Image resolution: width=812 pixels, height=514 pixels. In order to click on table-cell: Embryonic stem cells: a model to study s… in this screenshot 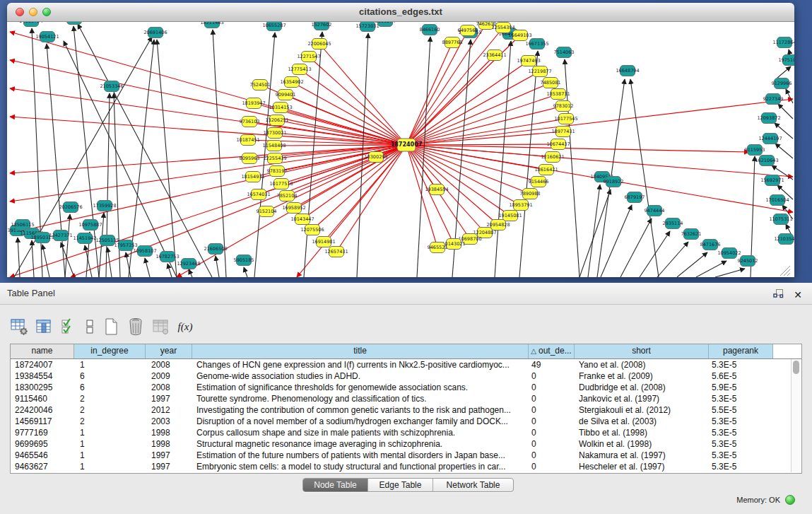, I will do `click(360, 467)`.